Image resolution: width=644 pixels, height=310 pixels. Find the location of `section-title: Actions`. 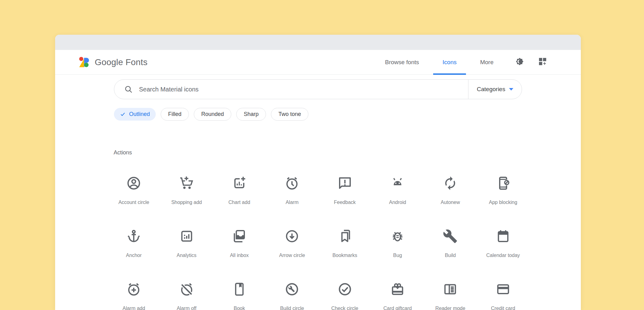

section-title: Actions is located at coordinates (347, 153).